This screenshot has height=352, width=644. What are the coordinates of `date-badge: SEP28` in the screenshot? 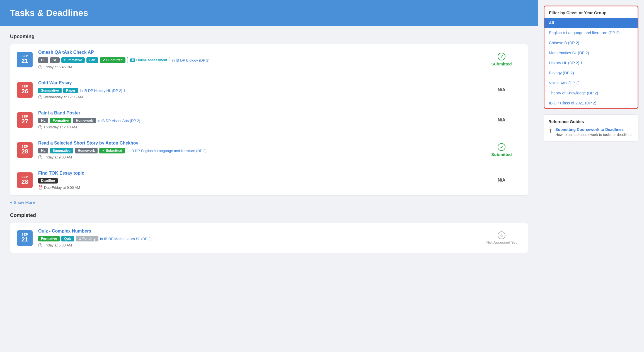 It's located at (25, 180).